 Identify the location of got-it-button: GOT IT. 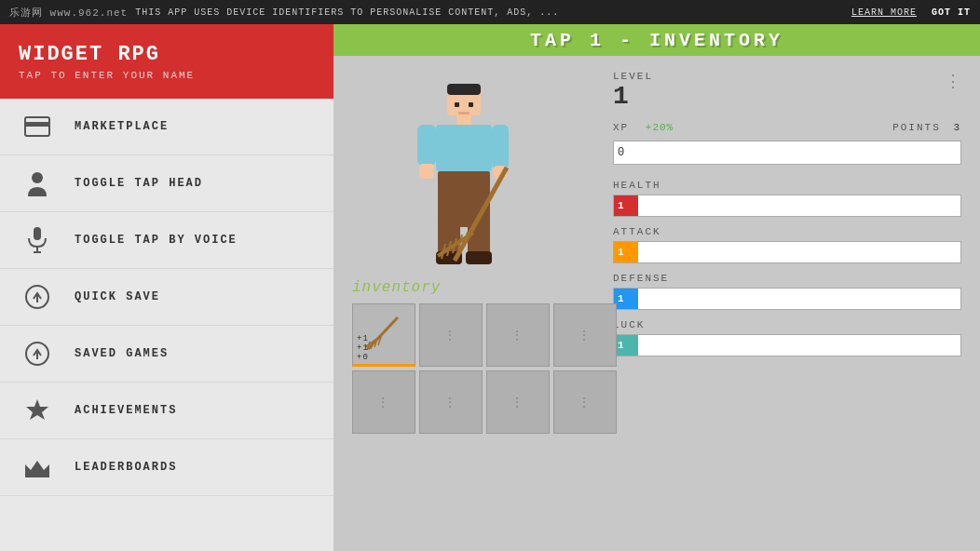
(951, 13).